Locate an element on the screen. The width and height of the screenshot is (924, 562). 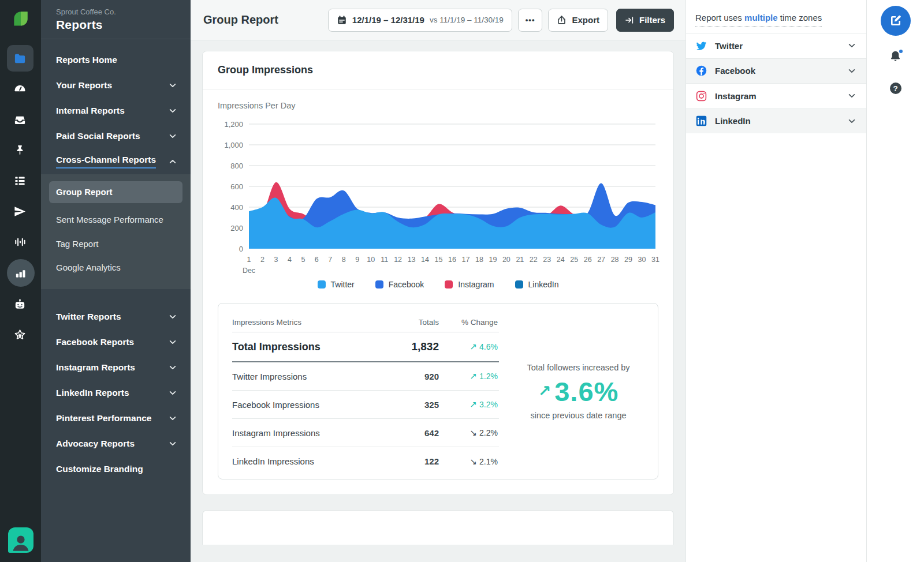
trend-up-icon: ↗ is located at coordinates (474, 376).